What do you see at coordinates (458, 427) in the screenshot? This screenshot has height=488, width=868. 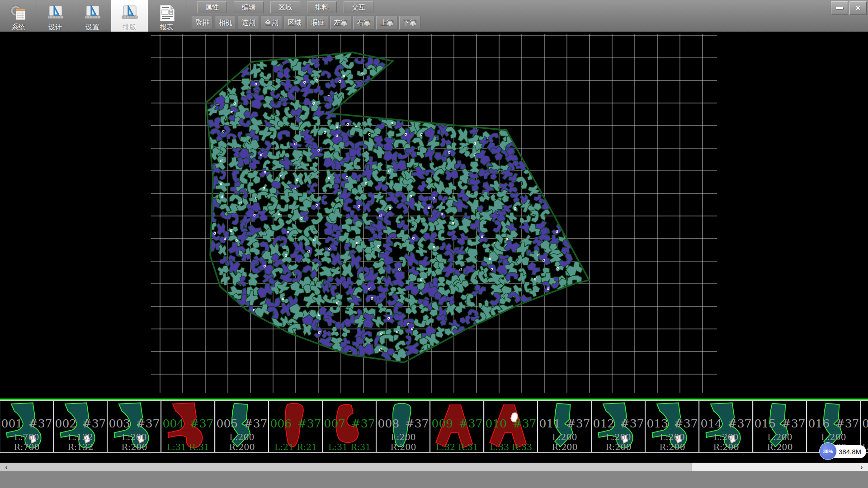 I see `thumbnail-cell-9: 009_#37L:32 R:31` at bounding box center [458, 427].